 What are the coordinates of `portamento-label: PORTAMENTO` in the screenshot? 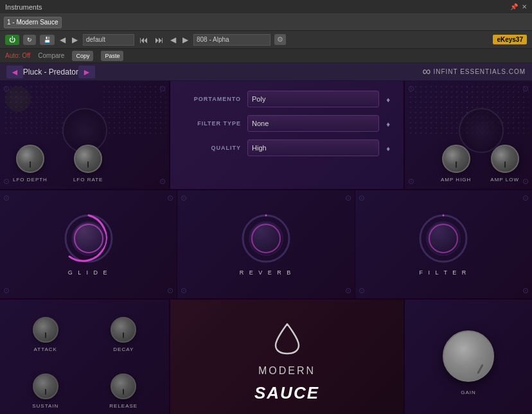 It's located at (212, 99).